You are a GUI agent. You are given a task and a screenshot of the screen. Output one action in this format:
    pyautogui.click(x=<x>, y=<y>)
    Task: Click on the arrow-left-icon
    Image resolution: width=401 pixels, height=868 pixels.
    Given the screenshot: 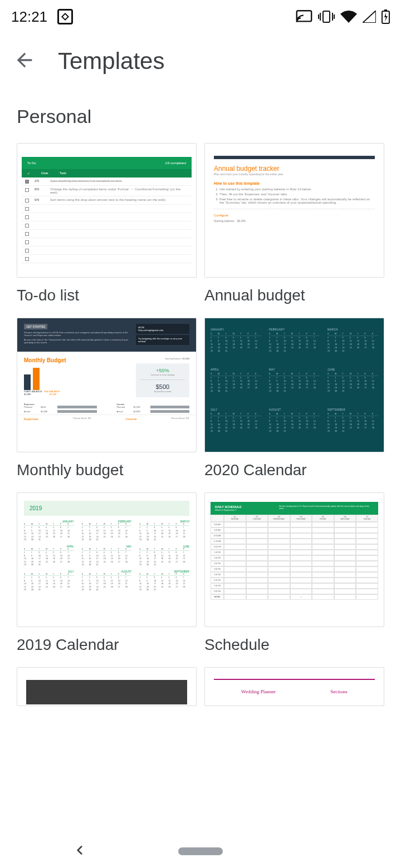 What is the action you would take?
    pyautogui.click(x=25, y=60)
    